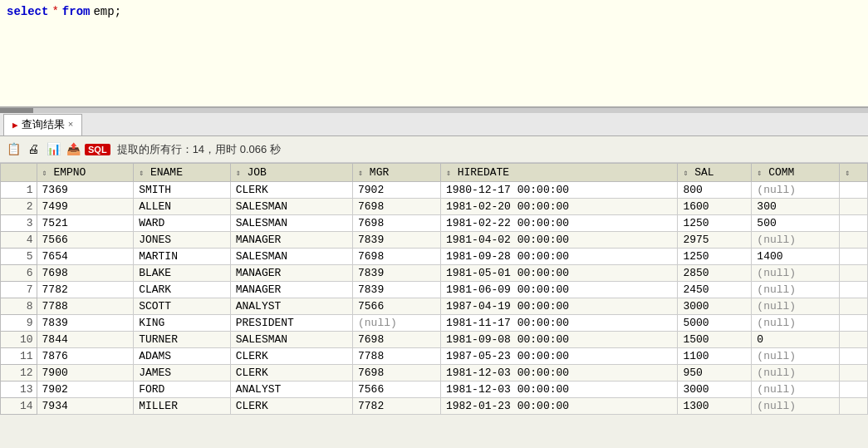  I want to click on table-row: 77782CLARKMANAGER78391981-06-09 00:00:00…, so click(434, 290).